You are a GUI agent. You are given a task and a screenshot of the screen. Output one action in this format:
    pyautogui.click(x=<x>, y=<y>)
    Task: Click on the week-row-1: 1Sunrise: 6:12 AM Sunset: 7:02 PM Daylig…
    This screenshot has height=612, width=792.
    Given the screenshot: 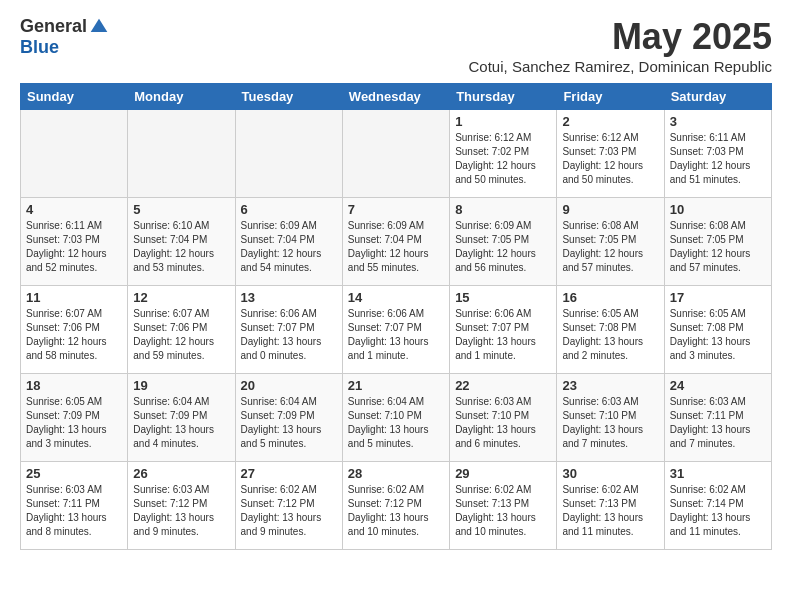 What is the action you would take?
    pyautogui.click(x=396, y=154)
    